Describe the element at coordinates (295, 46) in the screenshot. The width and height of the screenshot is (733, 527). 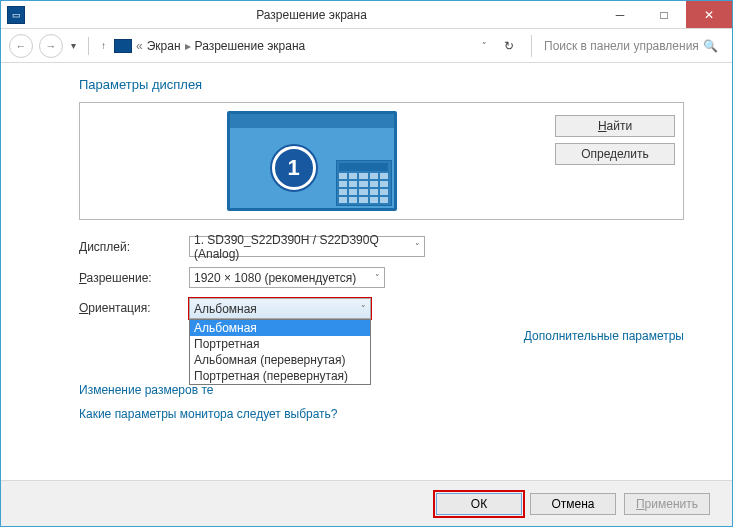
I see `breadcrumb: « Экран ▸ Разрешение экрана` at that location.